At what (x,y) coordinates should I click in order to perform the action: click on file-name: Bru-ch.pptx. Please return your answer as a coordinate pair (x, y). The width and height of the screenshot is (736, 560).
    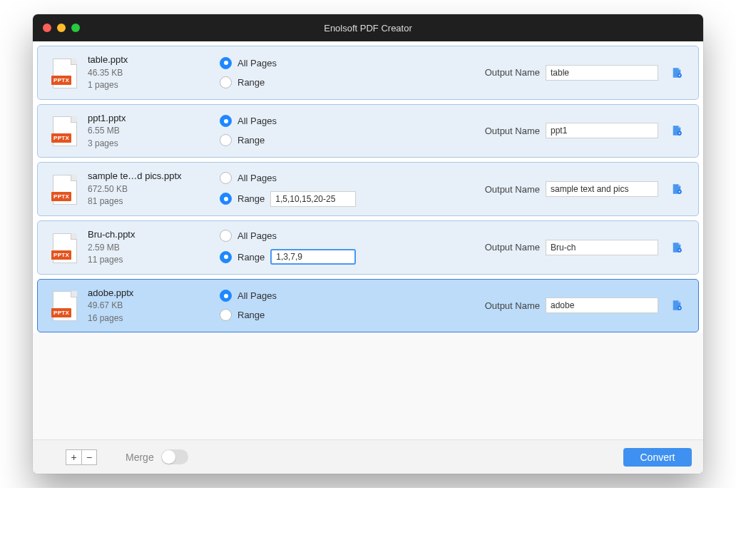
    Looking at the image, I should click on (154, 235).